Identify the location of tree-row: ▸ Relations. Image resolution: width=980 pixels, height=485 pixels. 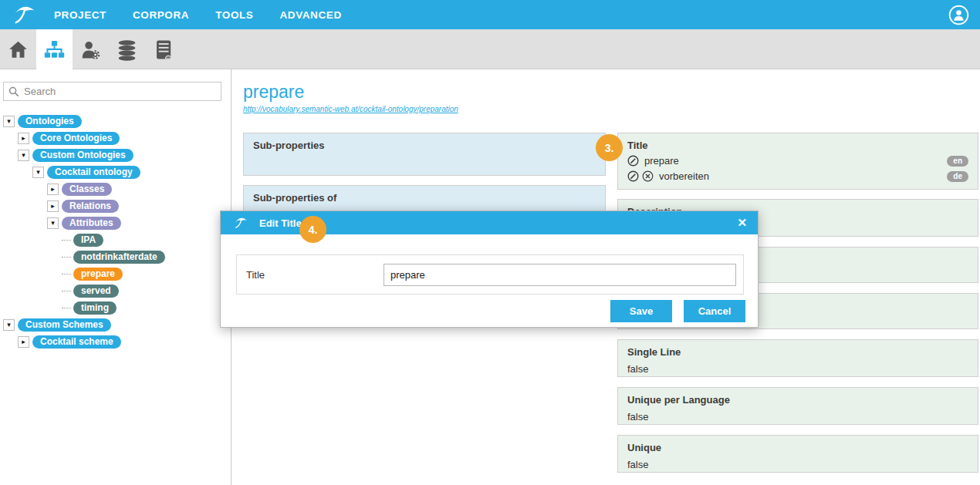
(115, 206).